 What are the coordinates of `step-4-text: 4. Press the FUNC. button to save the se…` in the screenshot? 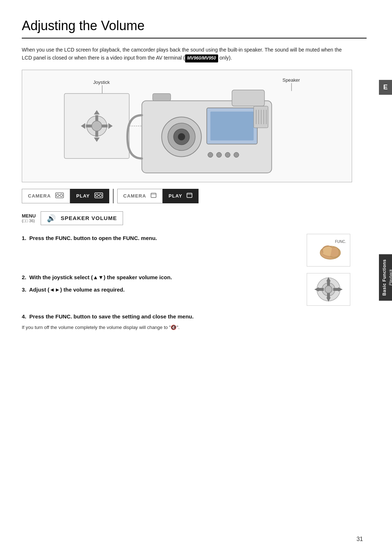 It's located at (187, 322).